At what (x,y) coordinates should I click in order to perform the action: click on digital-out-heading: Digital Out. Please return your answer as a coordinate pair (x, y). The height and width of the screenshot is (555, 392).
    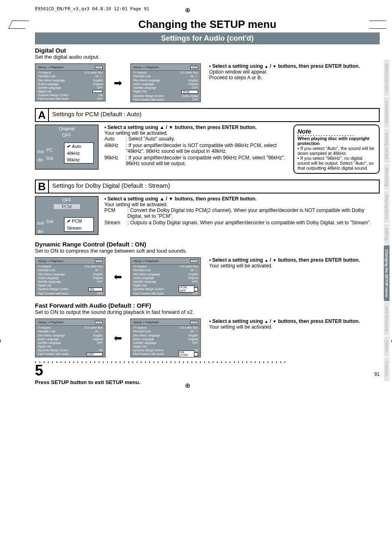
    Looking at the image, I should click on (207, 50).